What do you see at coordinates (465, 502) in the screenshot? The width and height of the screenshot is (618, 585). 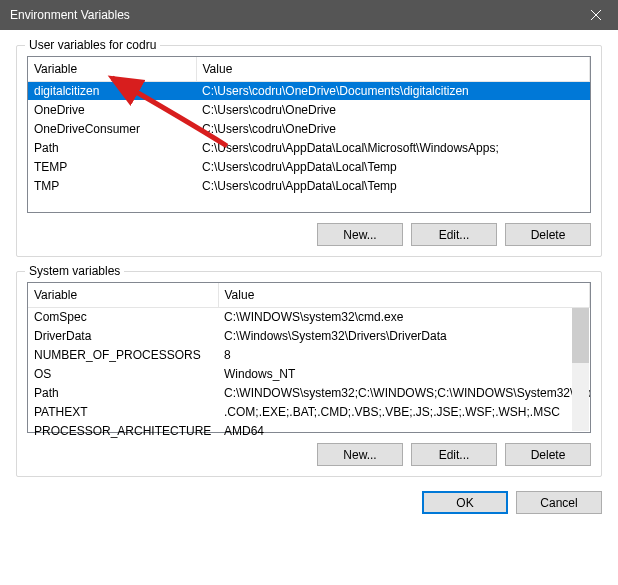 I see `ok-button: OK` at bounding box center [465, 502].